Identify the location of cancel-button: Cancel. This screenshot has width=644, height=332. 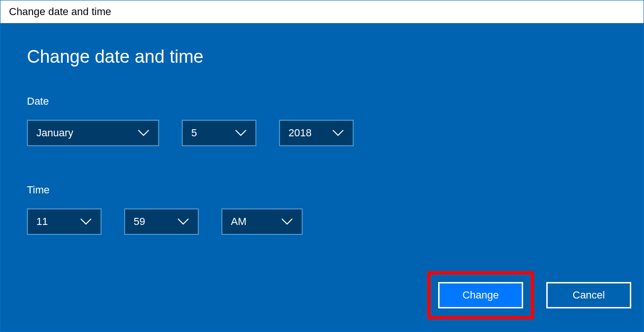
(589, 295).